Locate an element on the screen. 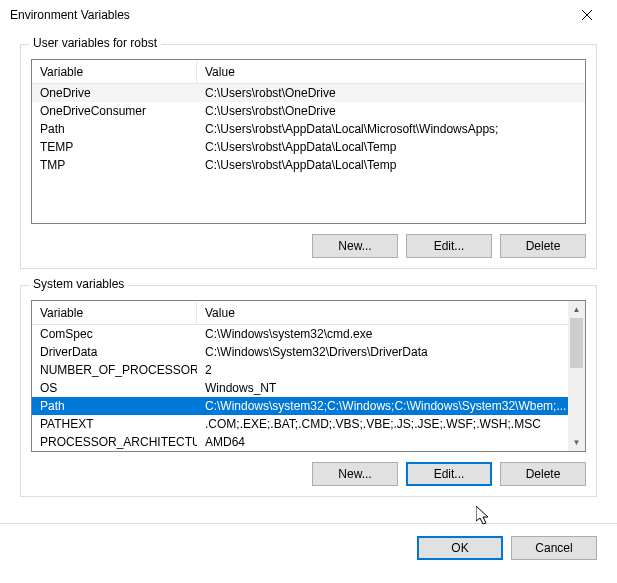  table-row: OneDriveConsumer C:\Users\robst\OneDrive is located at coordinates (308, 111).